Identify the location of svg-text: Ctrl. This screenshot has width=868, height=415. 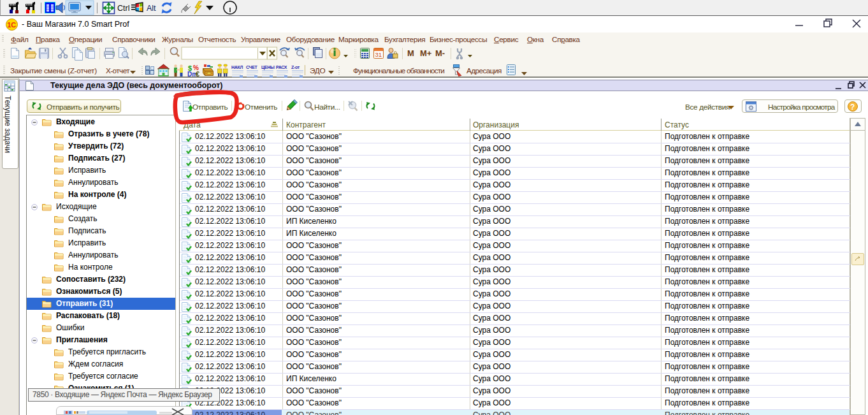
(124, 8).